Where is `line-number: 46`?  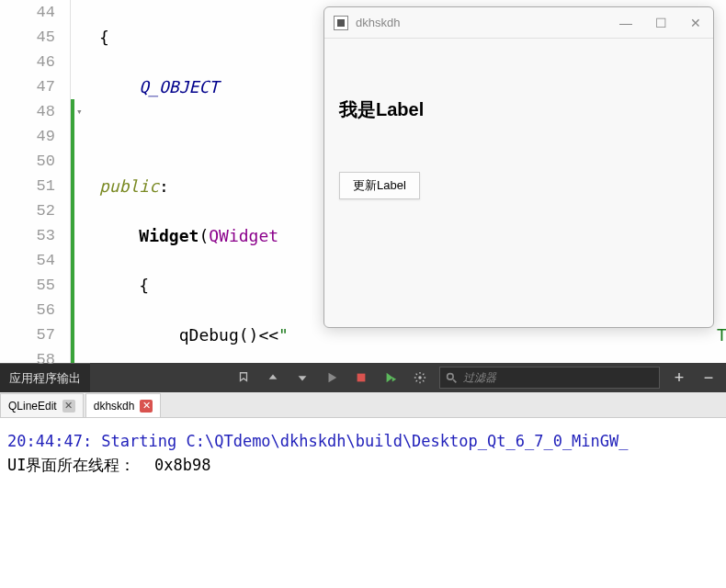
line-number: 46 is located at coordinates (28, 62).